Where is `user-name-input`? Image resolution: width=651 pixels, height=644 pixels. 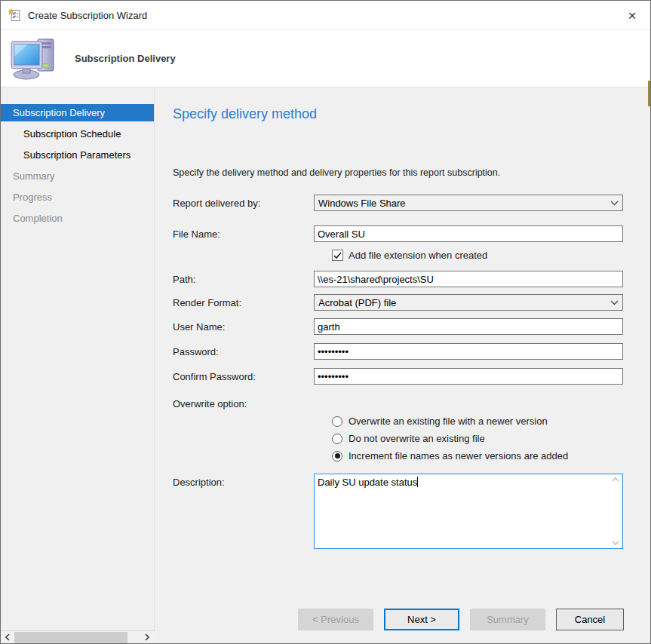 user-name-input is located at coordinates (468, 327).